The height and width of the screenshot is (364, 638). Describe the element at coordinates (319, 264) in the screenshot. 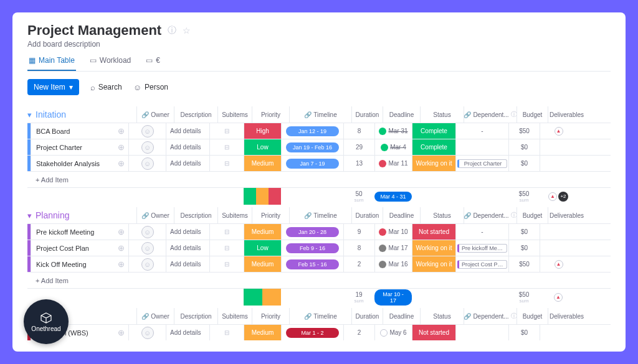

I see `table-row: Kick Off Meeting⊕ ☺ Add details ⊟ Medium…` at that location.